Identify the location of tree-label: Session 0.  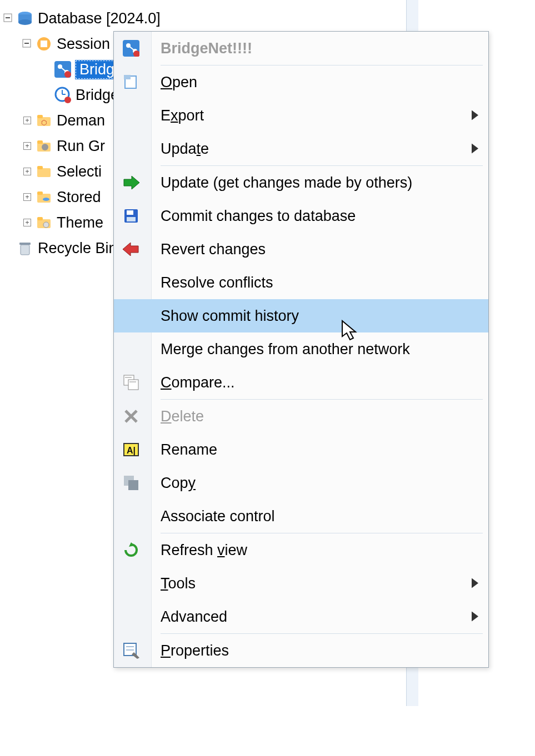
(90, 44).